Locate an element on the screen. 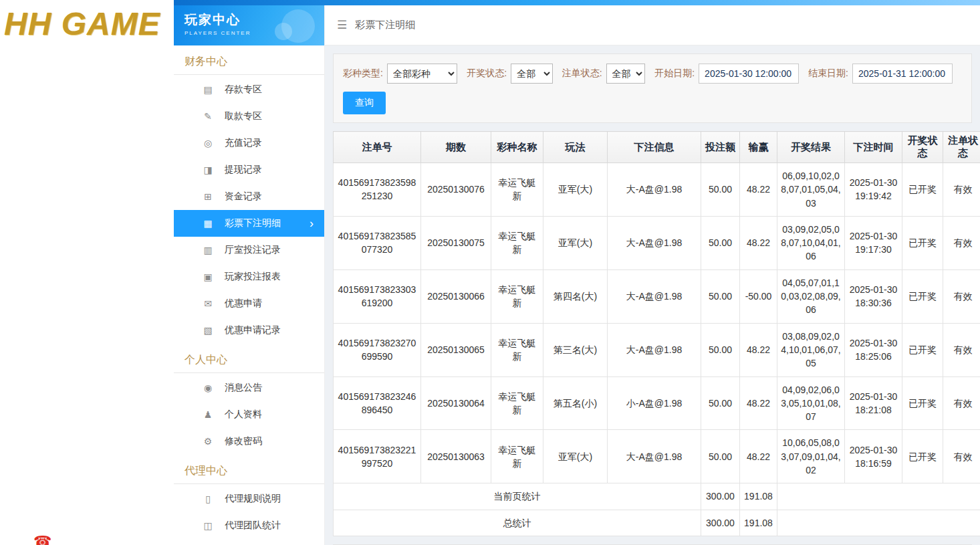  agent-team-stats-icon: ◫ is located at coordinates (208, 526).